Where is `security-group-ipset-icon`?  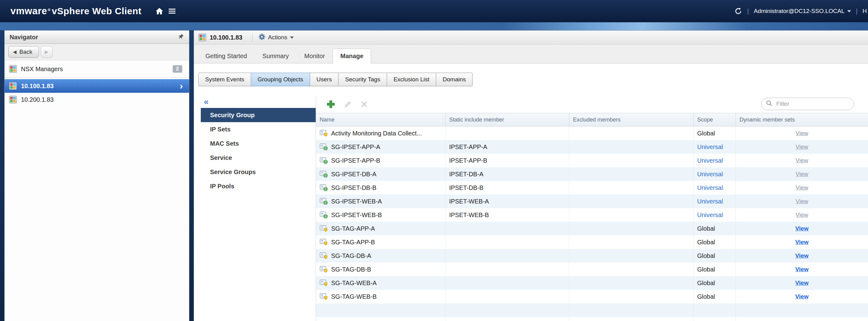 security-group-ipset-icon is located at coordinates (324, 215).